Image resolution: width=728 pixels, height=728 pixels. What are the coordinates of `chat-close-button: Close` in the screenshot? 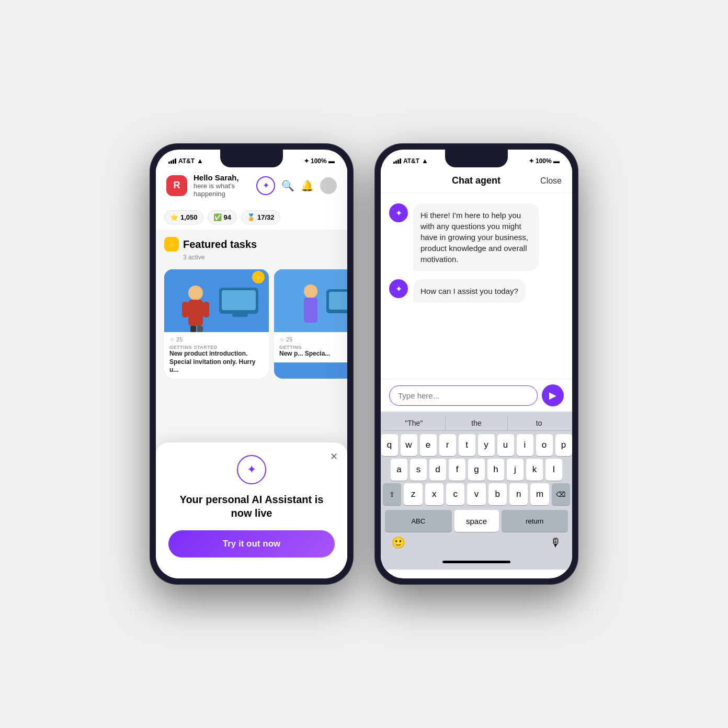 It's located at (551, 181).